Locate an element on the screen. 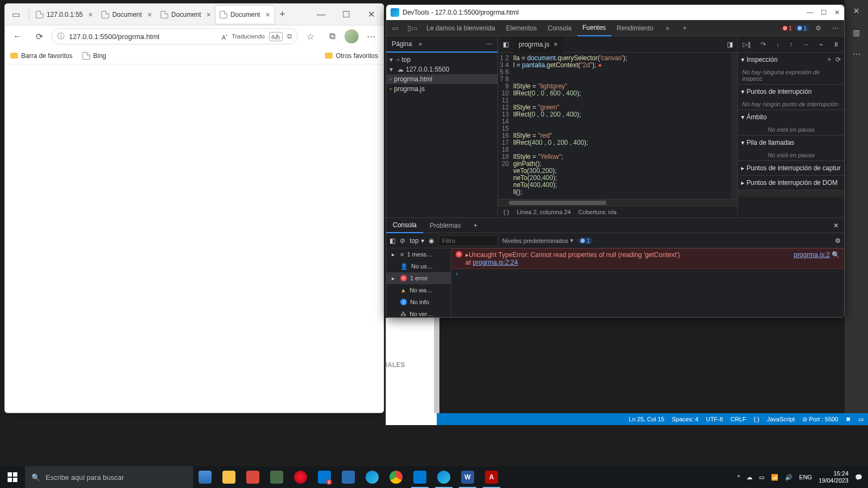 This screenshot has width=868, height=488. section-header: ▸ Puntos de interrupción de captur is located at coordinates (791, 168).